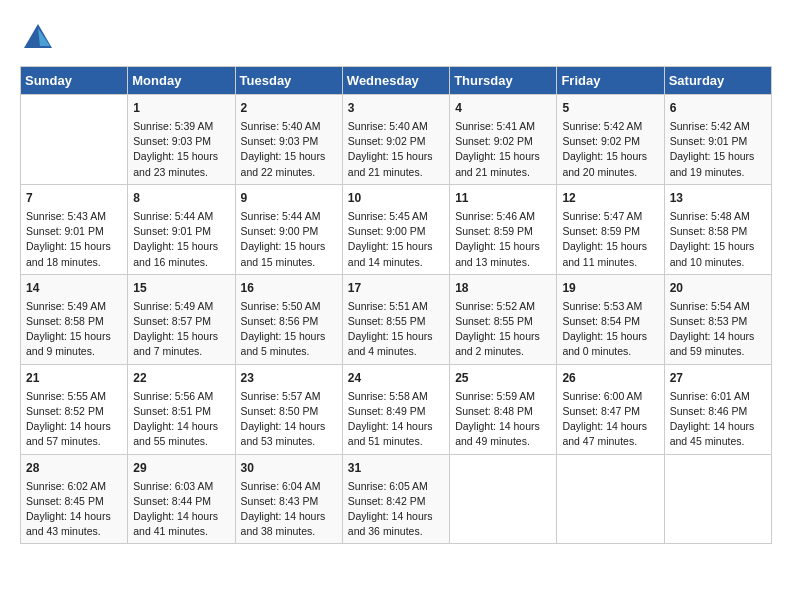  I want to click on day-header-saturday: Saturday, so click(718, 81).